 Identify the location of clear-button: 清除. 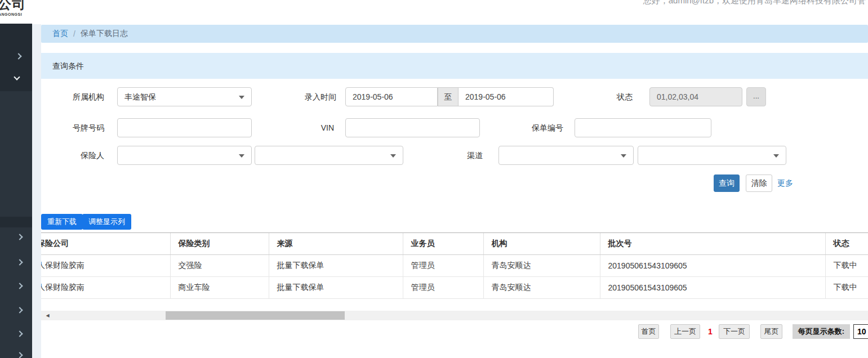
(759, 184).